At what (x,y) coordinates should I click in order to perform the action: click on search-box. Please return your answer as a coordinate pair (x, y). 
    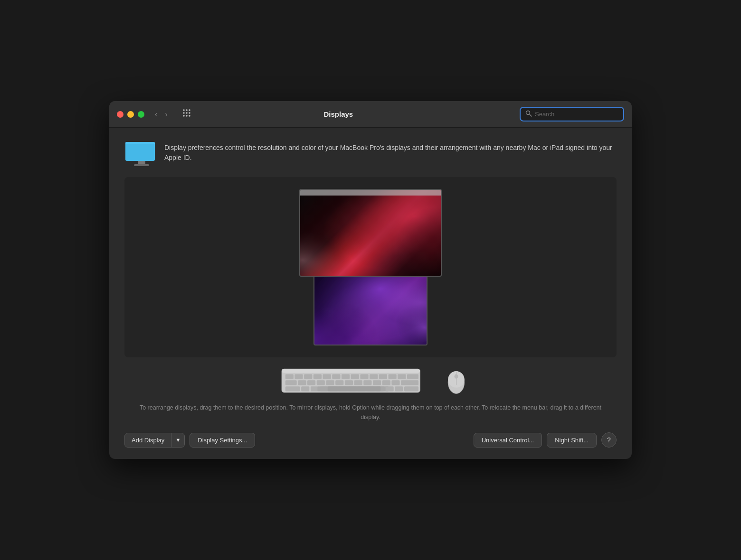
    Looking at the image, I should click on (572, 114).